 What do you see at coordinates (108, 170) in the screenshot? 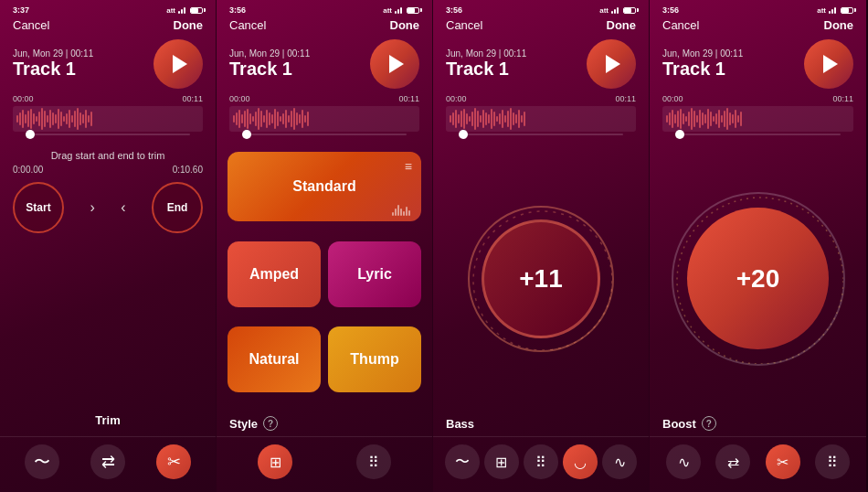
I see `trim-times: 0:00.00 0:10.60` at bounding box center [108, 170].